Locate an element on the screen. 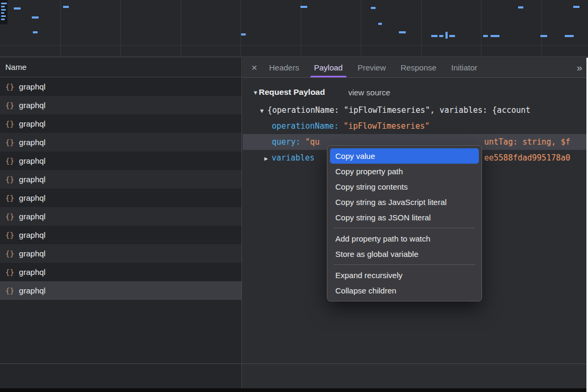 The width and height of the screenshot is (588, 392). view-source-link: view source is located at coordinates (369, 92).